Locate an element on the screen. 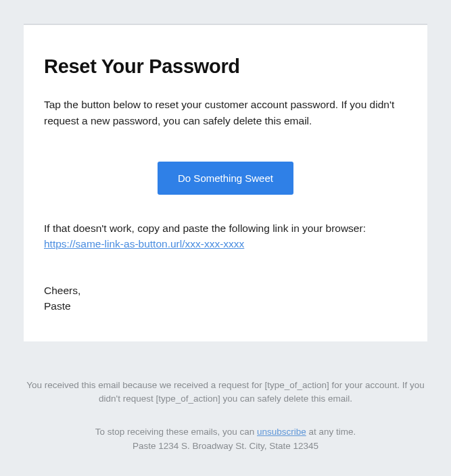 The height and width of the screenshot is (476, 451). footer-unsubscribe-line: To stop receiving these emails, you can … is located at coordinates (226, 433).